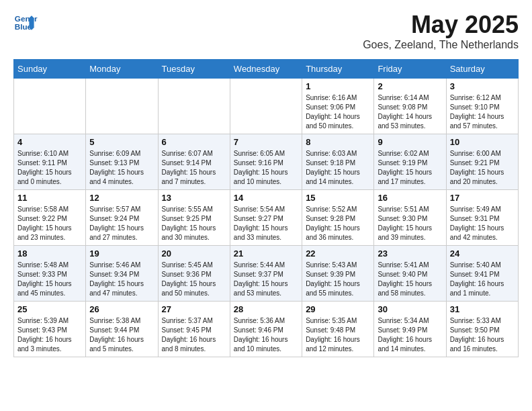 The image size is (532, 411). What do you see at coordinates (26, 23) in the screenshot?
I see `logo: General Blue` at bounding box center [26, 23].